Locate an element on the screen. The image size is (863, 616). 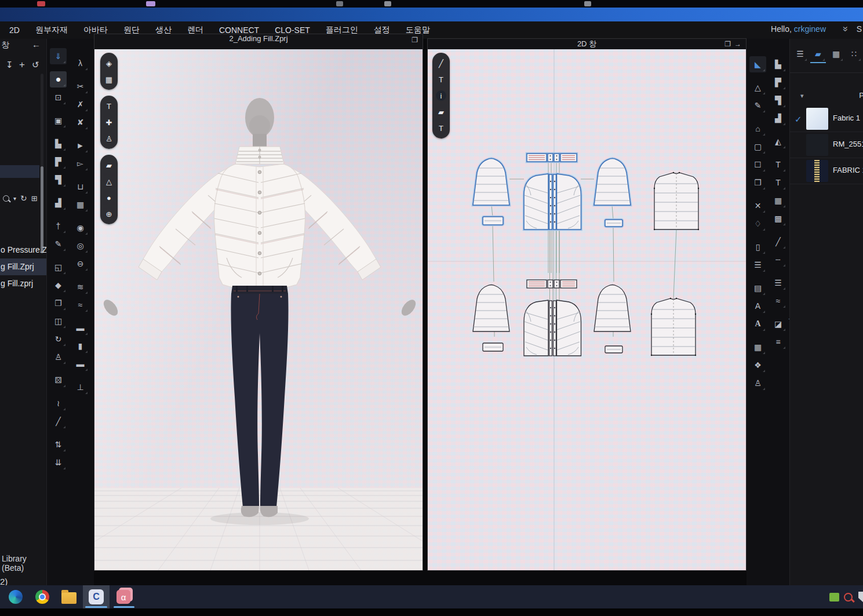
sew-2d-icon: ▙ is located at coordinates (778, 64).